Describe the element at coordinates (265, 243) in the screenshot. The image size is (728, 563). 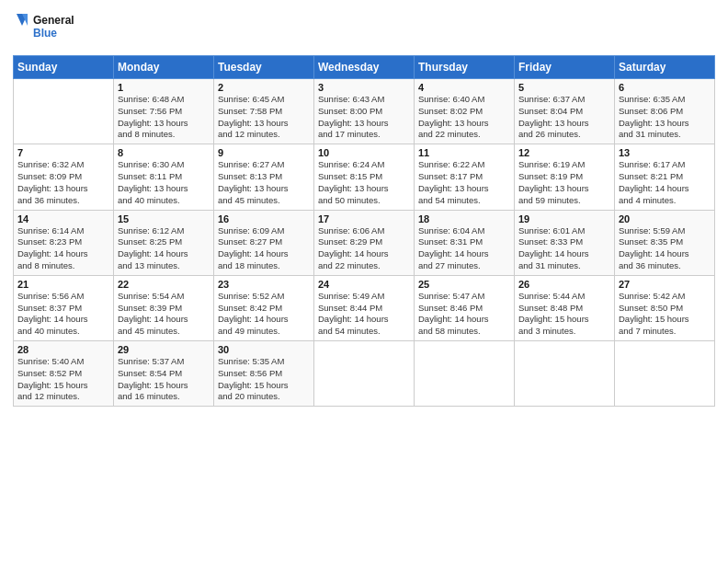
I see `calendar-cell: 16Sunrise: 6:09 AMSunset: 8:27 PMDayligh…` at that location.